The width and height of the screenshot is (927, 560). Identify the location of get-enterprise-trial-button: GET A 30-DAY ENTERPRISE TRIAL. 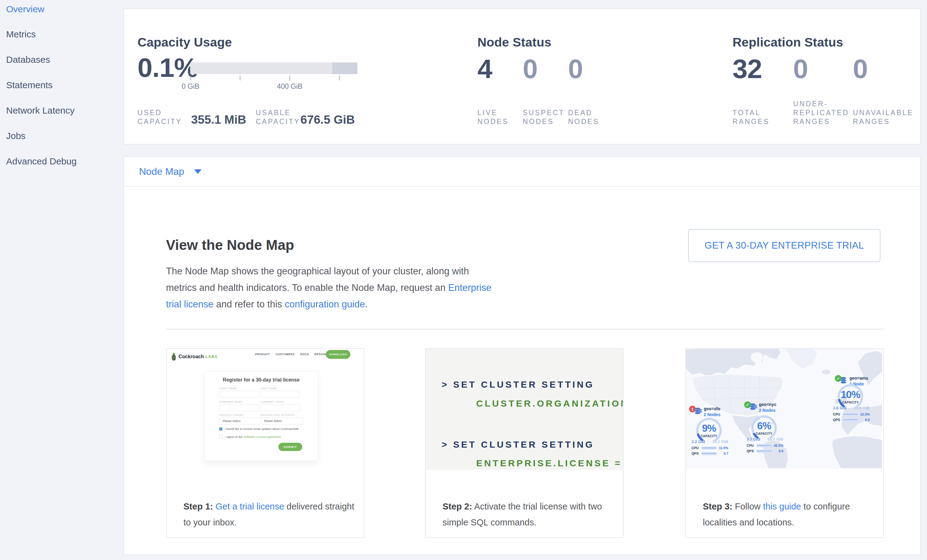
(784, 246).